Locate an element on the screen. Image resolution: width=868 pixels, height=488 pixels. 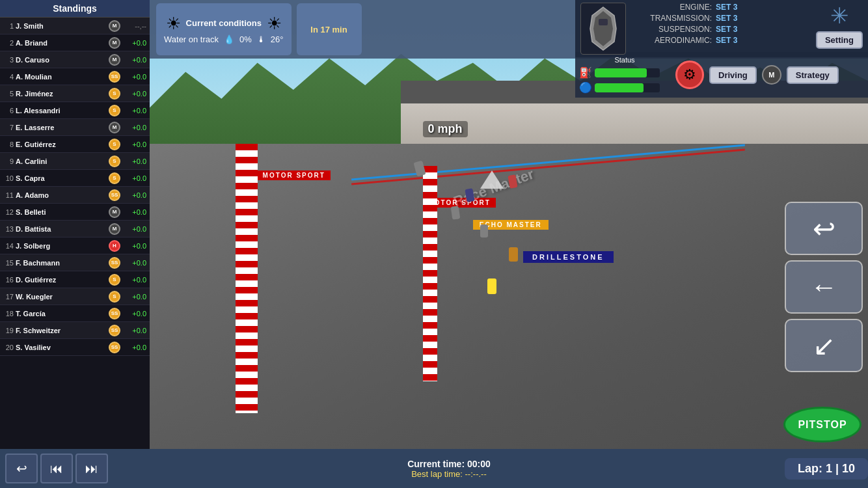
standing-pos: 10 is located at coordinates (8, 178).